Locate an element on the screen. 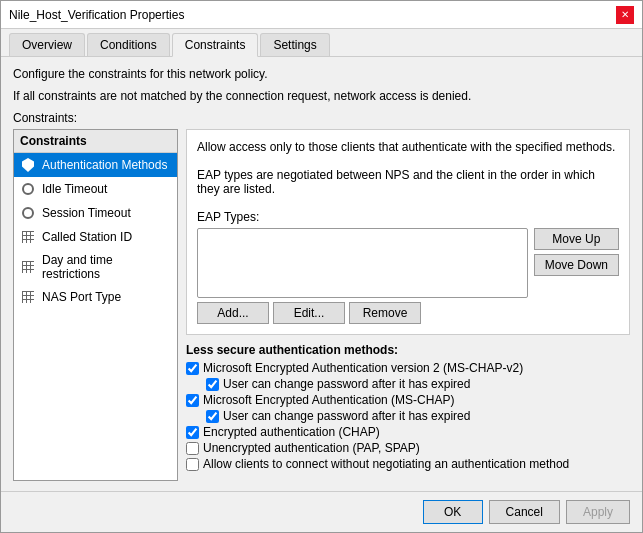  sidebar-item-label: Session Timeout is located at coordinates (86, 213).